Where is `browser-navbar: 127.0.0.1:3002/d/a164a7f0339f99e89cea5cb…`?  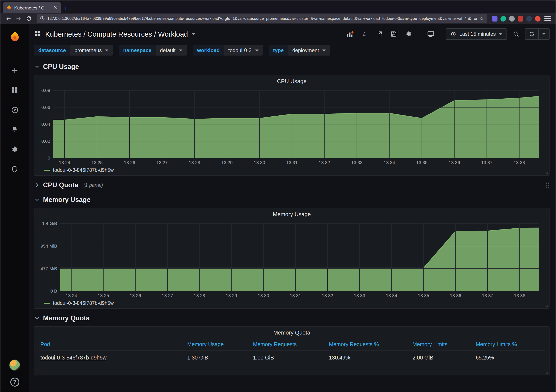 browser-navbar: 127.0.0.1:3002/d/a164a7f0339f99e89cea5cb… is located at coordinates (278, 18).